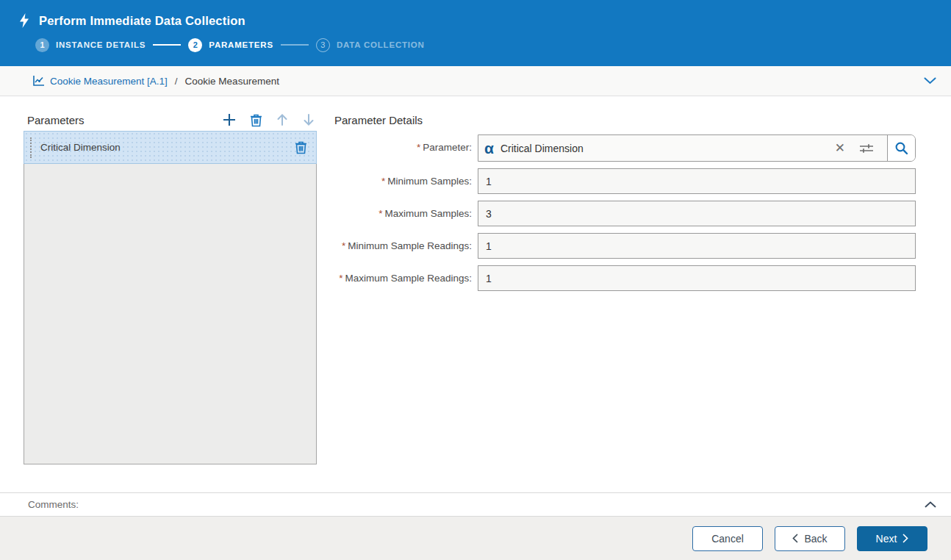  I want to click on back-button-label: Back, so click(816, 539).